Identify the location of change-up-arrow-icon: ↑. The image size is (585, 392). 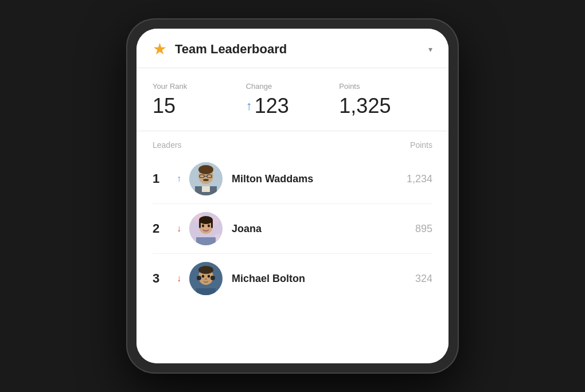
(249, 106).